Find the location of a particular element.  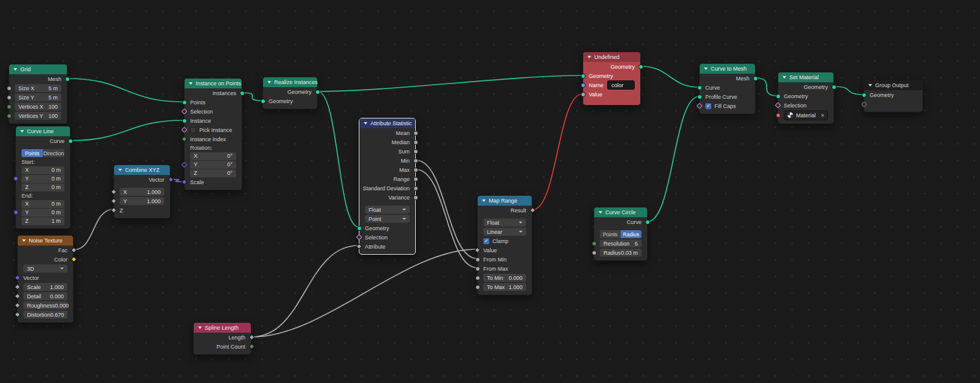

socket-virtual-in is located at coordinates (864, 104).